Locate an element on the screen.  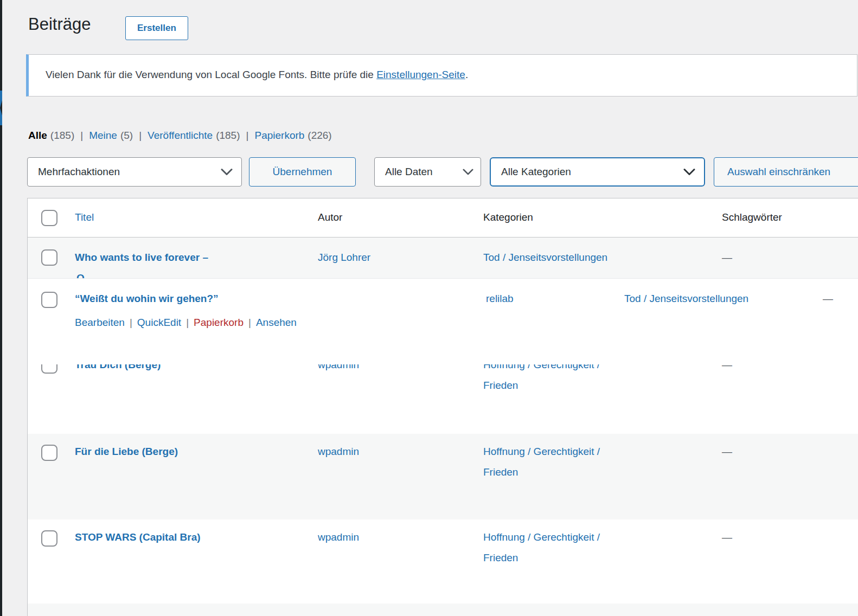
post-title-link: Für die Liebe (Berge) is located at coordinates (126, 452).